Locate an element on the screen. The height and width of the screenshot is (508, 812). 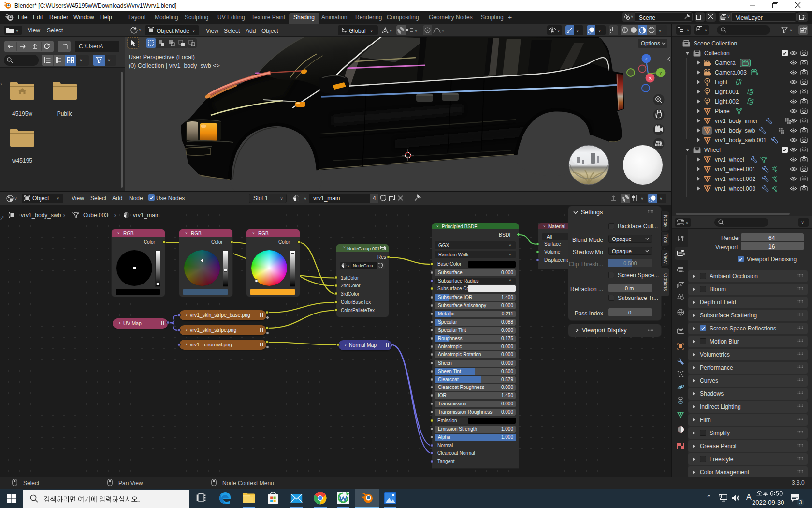
svg-text: X is located at coordinates (651, 78).